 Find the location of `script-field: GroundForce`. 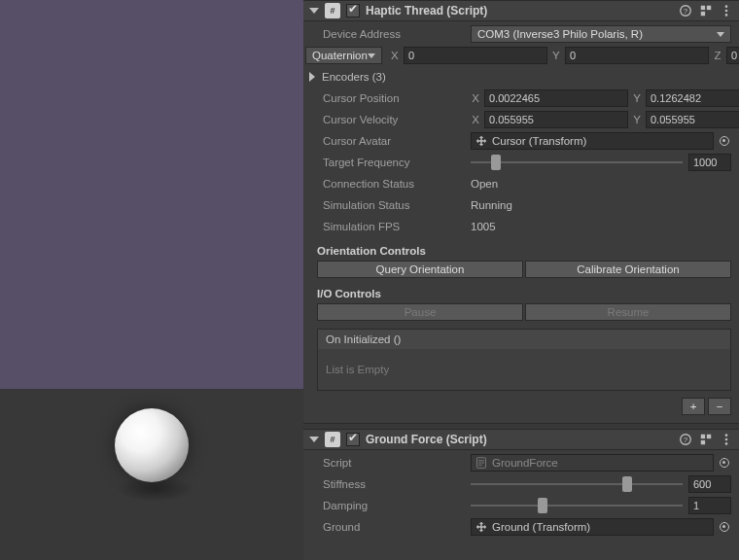

script-field: GroundForce is located at coordinates (592, 463).